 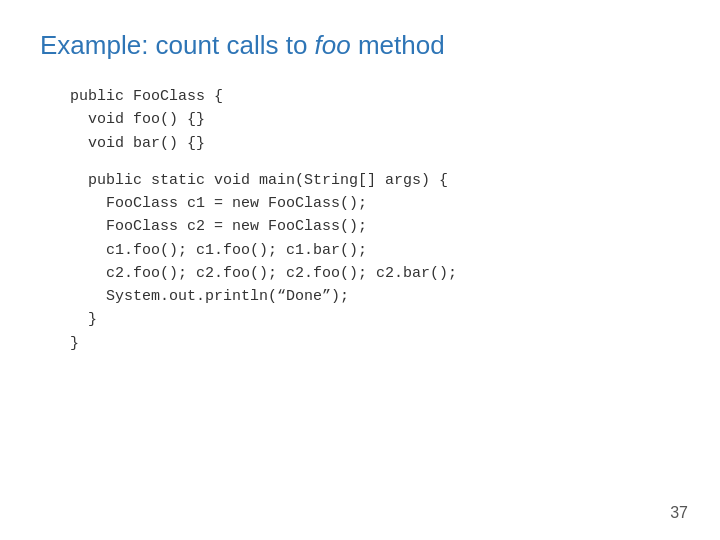 I want to click on code-line-2: void foo() {}, so click(x=375, y=120).